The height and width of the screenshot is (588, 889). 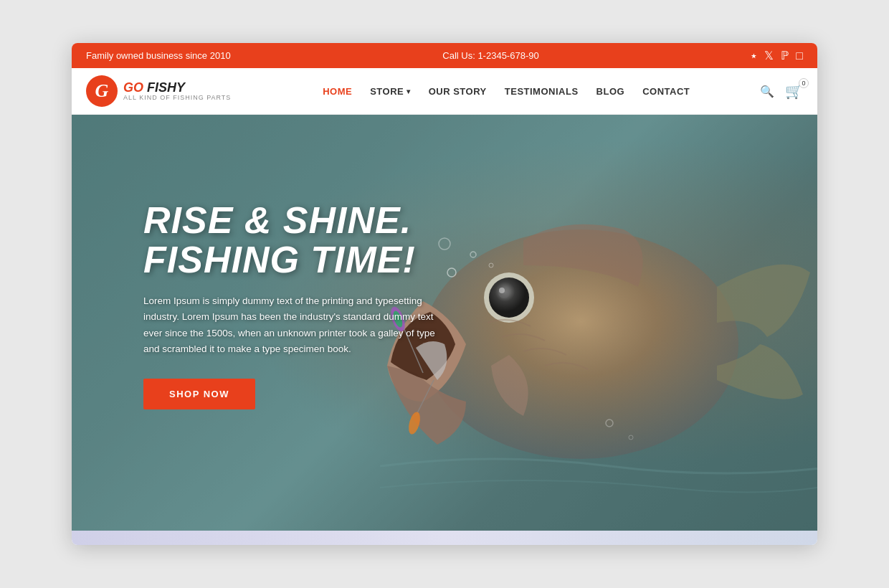 What do you see at coordinates (390, 92) in the screenshot?
I see `nav-store: STORE ▾` at bounding box center [390, 92].